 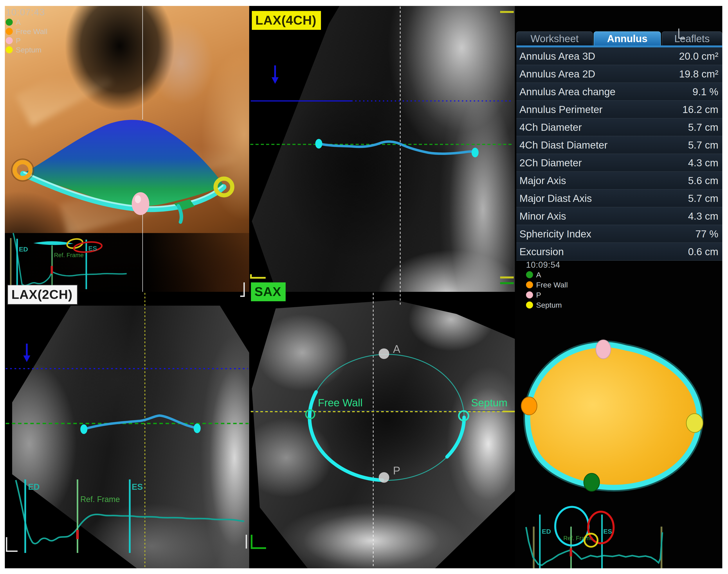 What do you see at coordinates (705, 252) in the screenshot?
I see `measurement-value: 0.6 cm` at bounding box center [705, 252].